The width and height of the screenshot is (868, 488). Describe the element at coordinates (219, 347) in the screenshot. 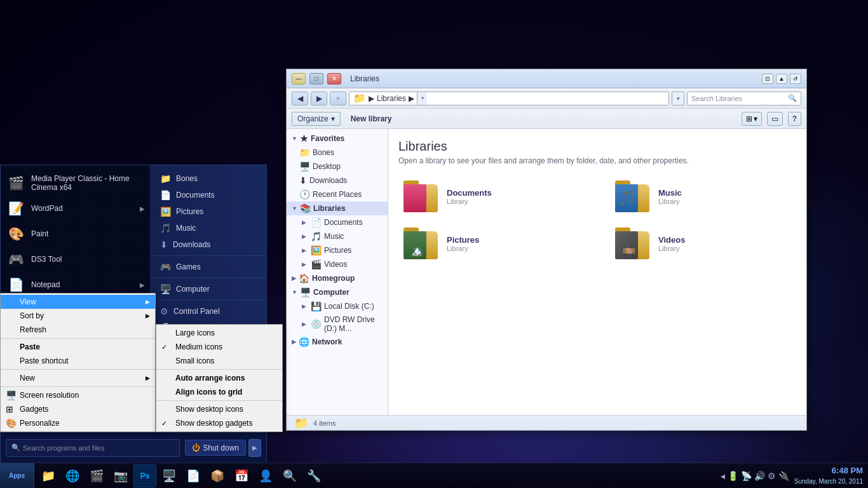

I see `view-medium-icons: ✓ Medium icons` at that location.